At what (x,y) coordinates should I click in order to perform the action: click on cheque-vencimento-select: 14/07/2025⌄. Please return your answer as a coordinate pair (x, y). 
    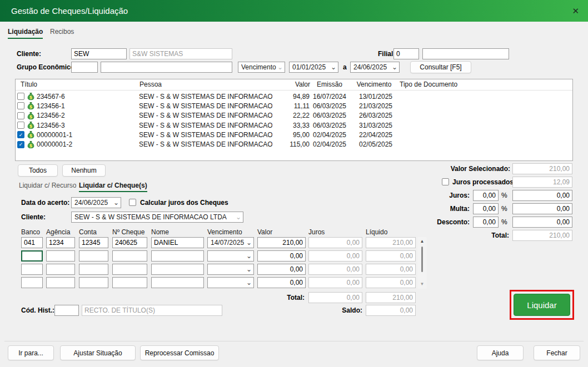
    Looking at the image, I should click on (231, 243).